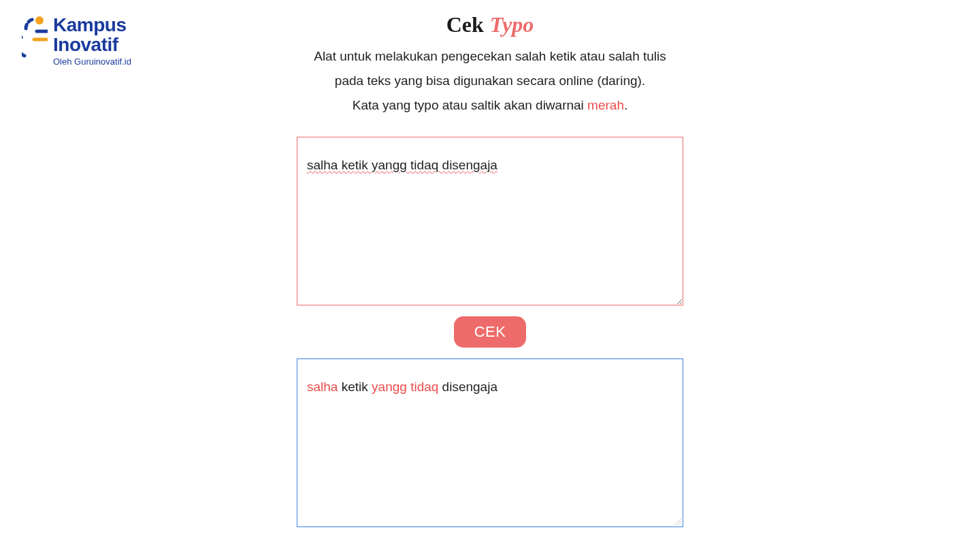 This screenshot has height=551, width=980. What do you see at coordinates (490, 80) in the screenshot?
I see `desc-line-2: pada teks yang bisa digunakan secara onl…` at bounding box center [490, 80].